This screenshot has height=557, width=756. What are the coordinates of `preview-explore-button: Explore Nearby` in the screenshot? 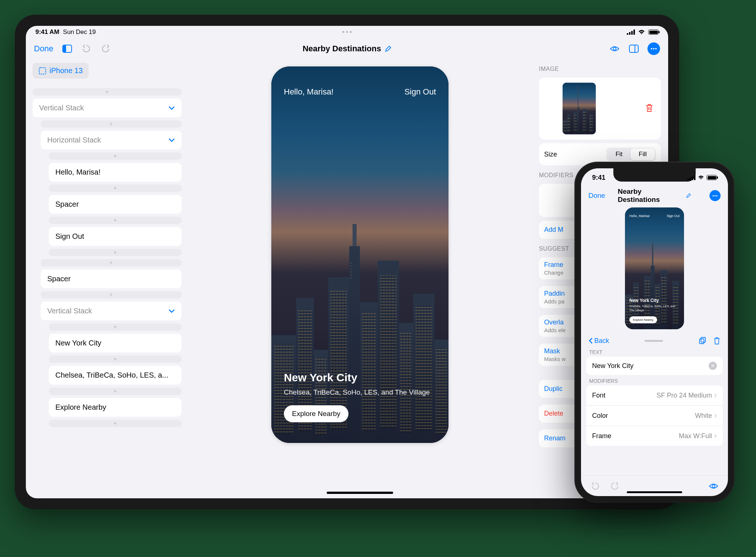 It's located at (316, 414).